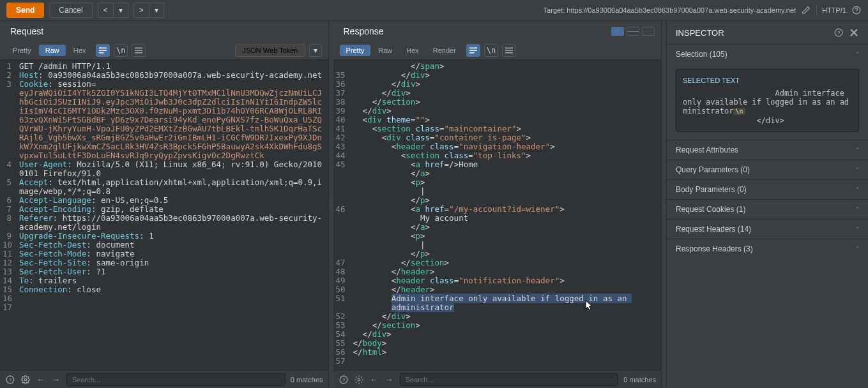  I want to click on request-tabbar: Pretty Raw Hex \n JSON Web Token ▾, so click(164, 51).